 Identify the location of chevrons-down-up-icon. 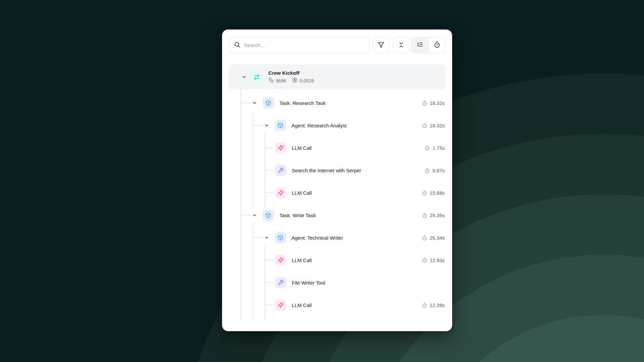
(401, 46).